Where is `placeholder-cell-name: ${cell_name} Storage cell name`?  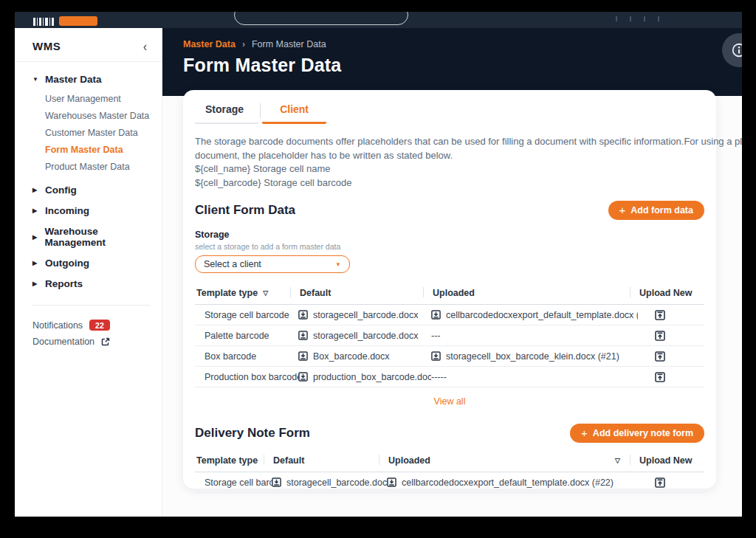
placeholder-cell-name: ${cell_name} Storage cell name is located at coordinates (450, 170).